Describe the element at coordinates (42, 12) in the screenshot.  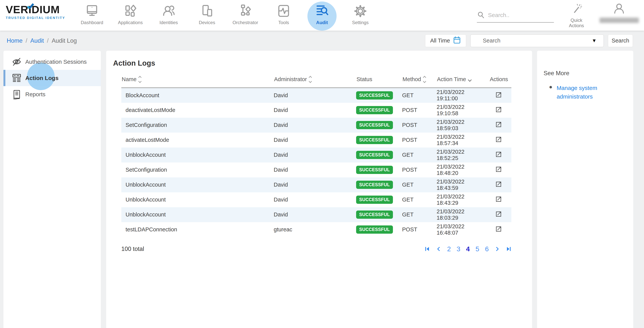
I see `veridium-logo: VERI DIUM TRUSTED DIGITAL IDENTITY` at that location.